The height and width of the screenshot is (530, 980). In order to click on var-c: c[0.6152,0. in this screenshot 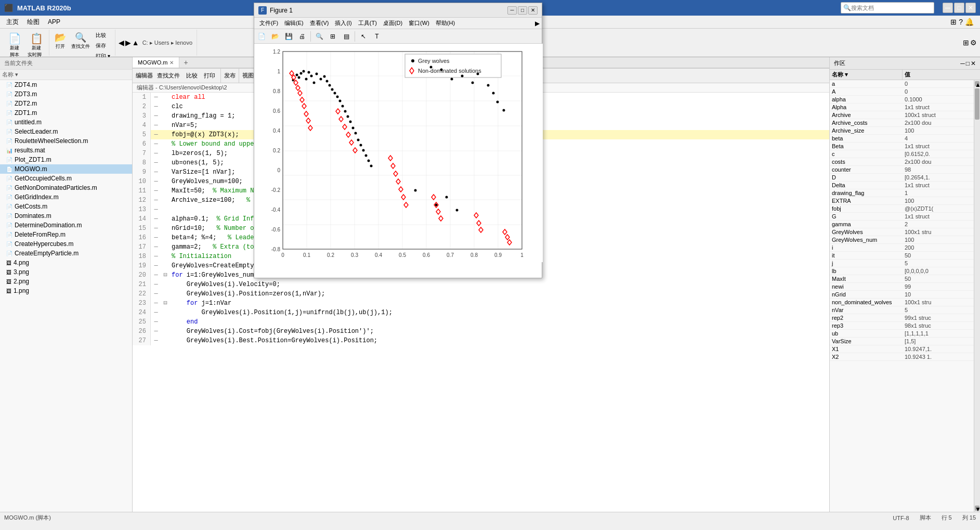, I will do `click(901, 154)`.